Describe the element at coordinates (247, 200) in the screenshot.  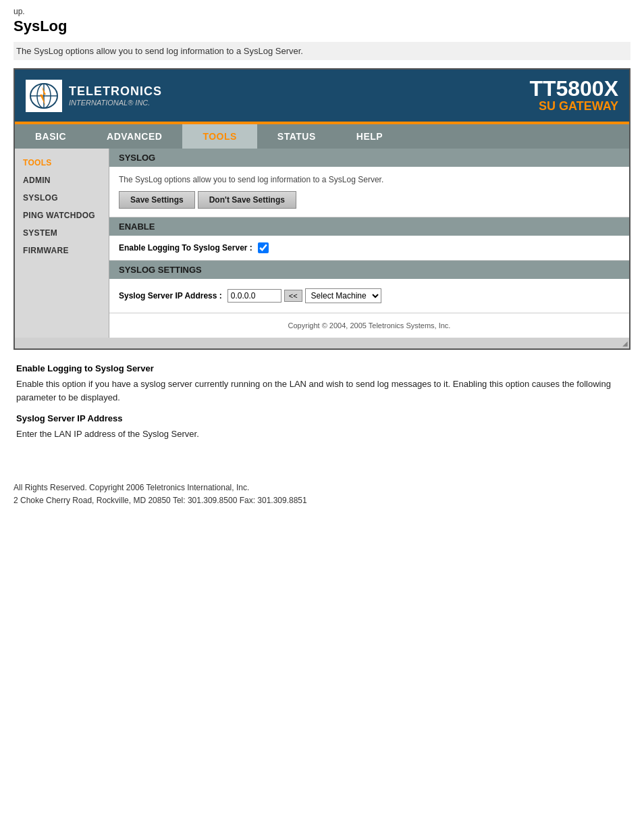
I see `dont-save-settings-button: Don't Save Settings` at that location.